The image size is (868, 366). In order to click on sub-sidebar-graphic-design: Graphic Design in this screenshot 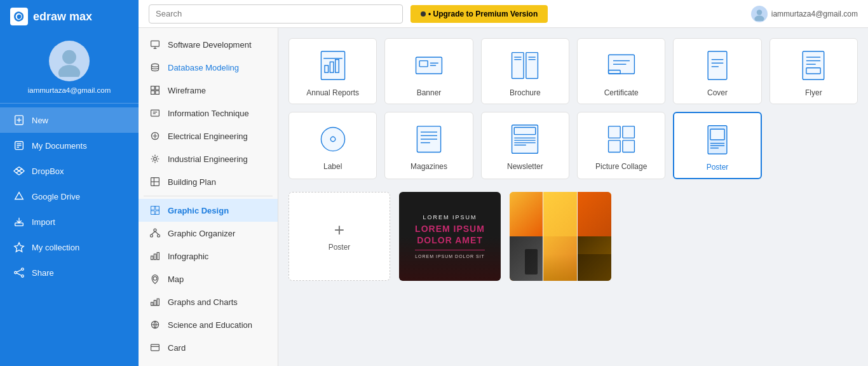, I will do `click(208, 210)`.